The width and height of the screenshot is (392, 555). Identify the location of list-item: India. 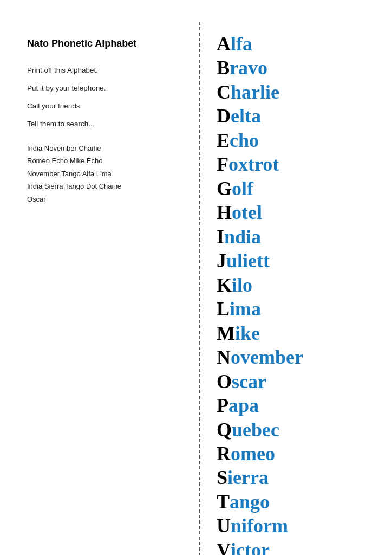
(296, 237).